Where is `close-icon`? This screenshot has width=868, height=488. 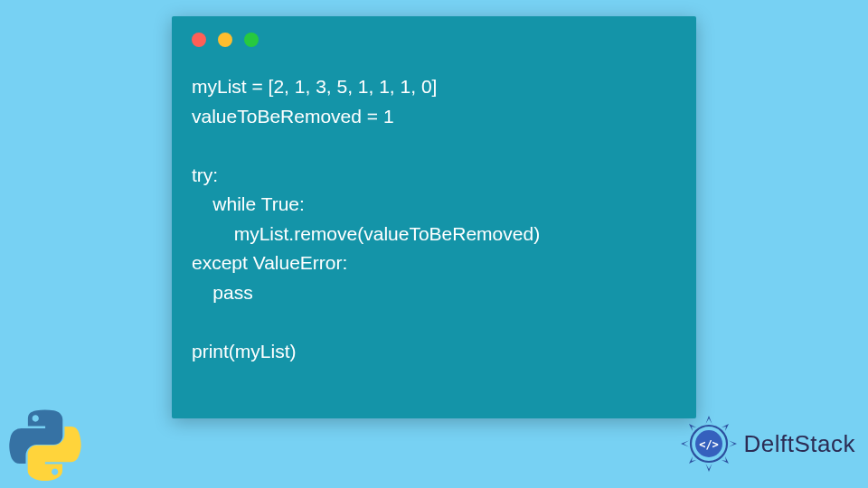
close-icon is located at coordinates (199, 40).